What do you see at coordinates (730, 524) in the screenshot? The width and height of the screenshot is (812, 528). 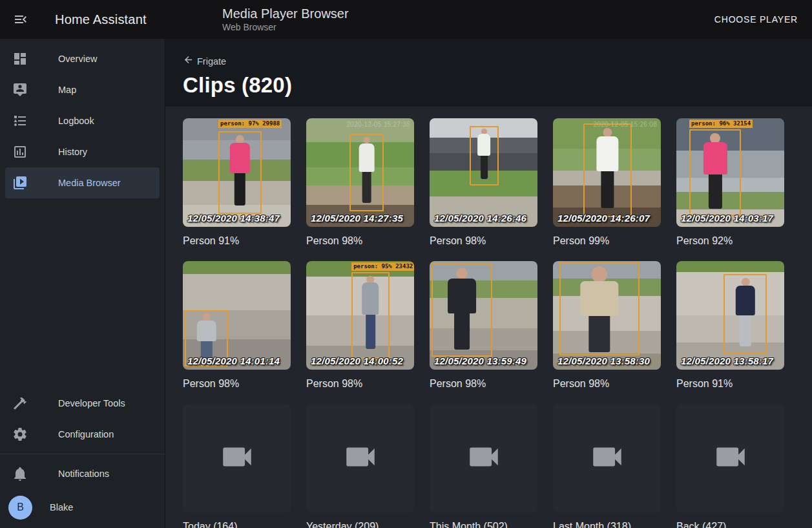 I see `folder-caption: Back (427)` at bounding box center [730, 524].